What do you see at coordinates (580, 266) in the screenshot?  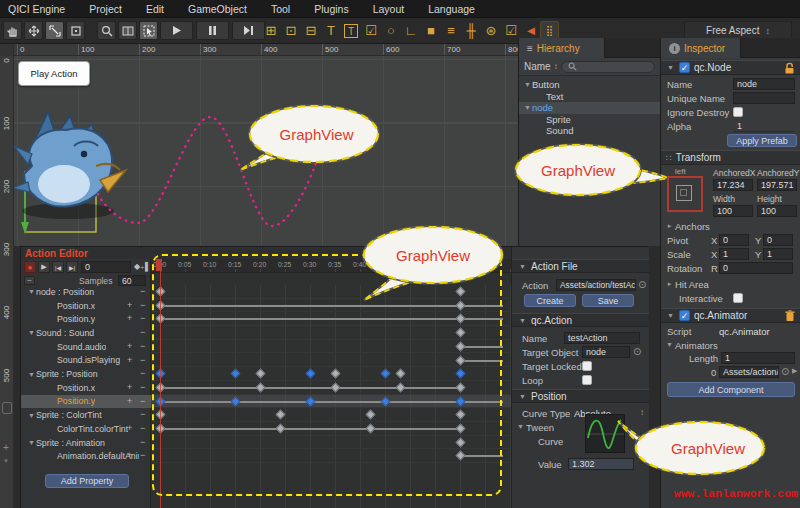 I see `action-file-header: ▼Action File` at bounding box center [580, 266].